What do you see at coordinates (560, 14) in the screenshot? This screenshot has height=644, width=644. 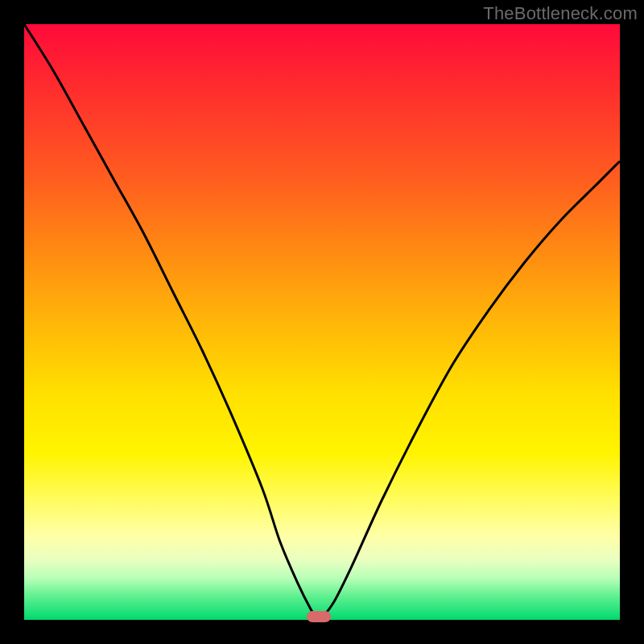 I see `watermark-text: TheBottleneck.com` at bounding box center [560, 14].